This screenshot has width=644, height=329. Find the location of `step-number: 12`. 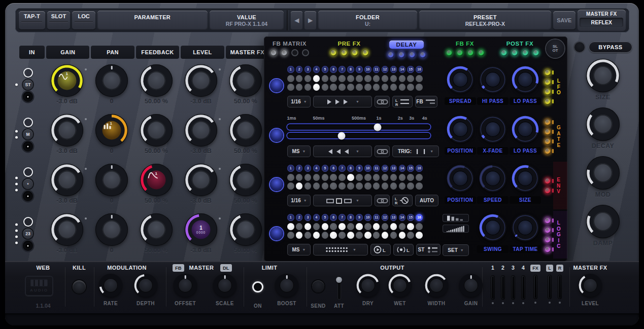

step-number: 12 is located at coordinates (385, 168).